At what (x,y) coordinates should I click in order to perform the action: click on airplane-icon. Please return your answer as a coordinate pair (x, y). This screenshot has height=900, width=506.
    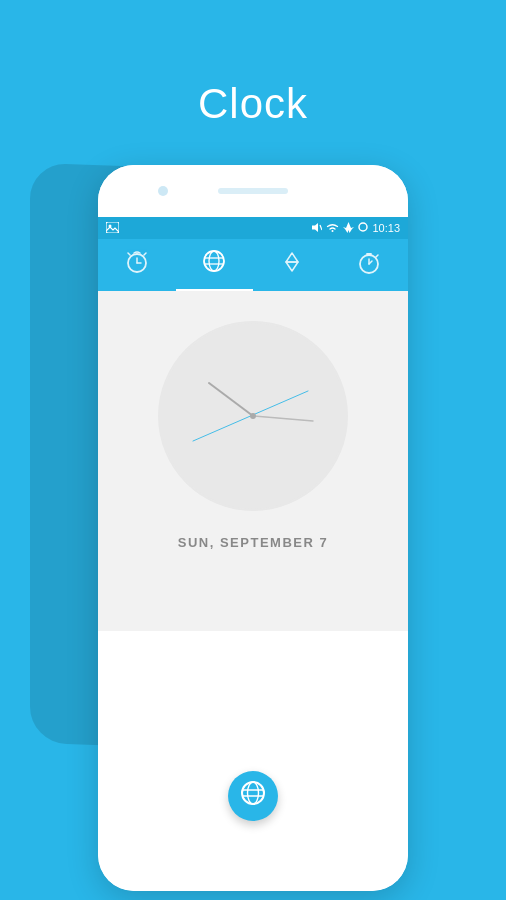
    Looking at the image, I should click on (348, 228).